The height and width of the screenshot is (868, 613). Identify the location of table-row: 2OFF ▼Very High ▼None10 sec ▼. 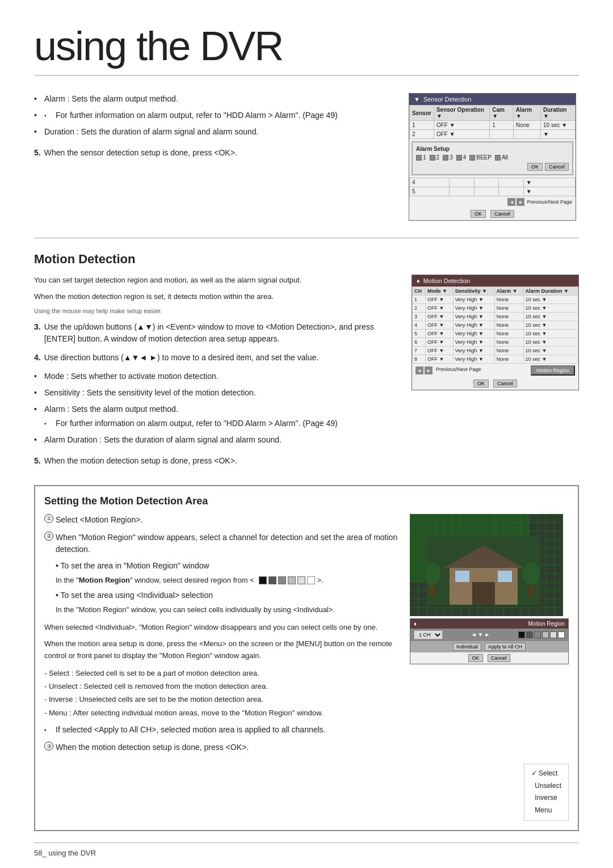
(496, 309).